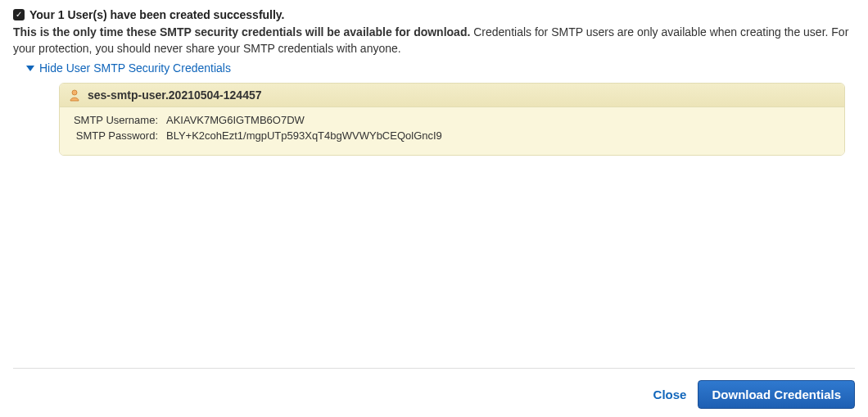  Describe the element at coordinates (75, 95) in the screenshot. I see `user-icon` at that location.